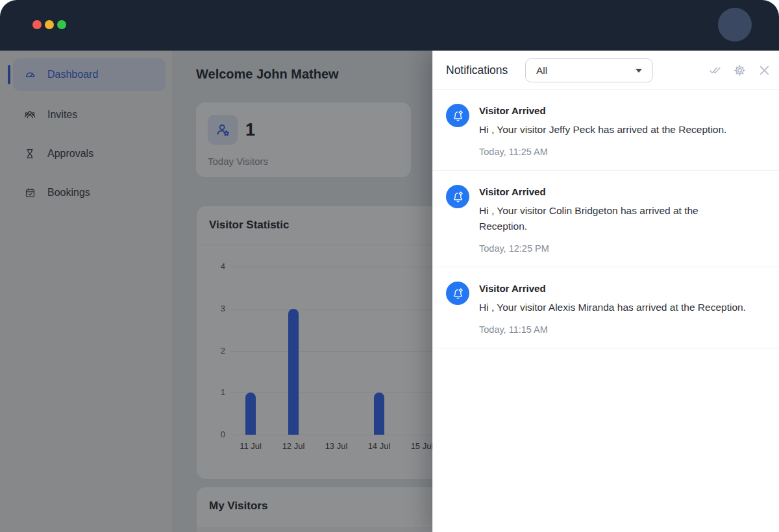 This screenshot has height=532, width=779. Describe the element at coordinates (740, 70) in the screenshot. I see `settings-gear-icon` at that location.